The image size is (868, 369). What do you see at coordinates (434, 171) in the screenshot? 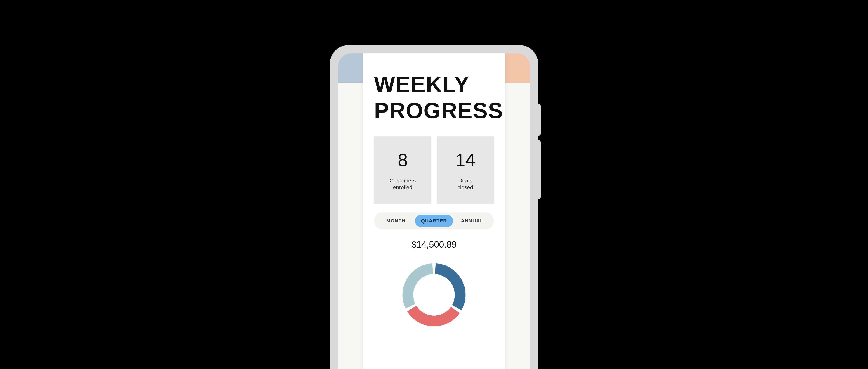
I see `stats-row: 8 Customers enrolled 14 Deals closed` at bounding box center [434, 171].